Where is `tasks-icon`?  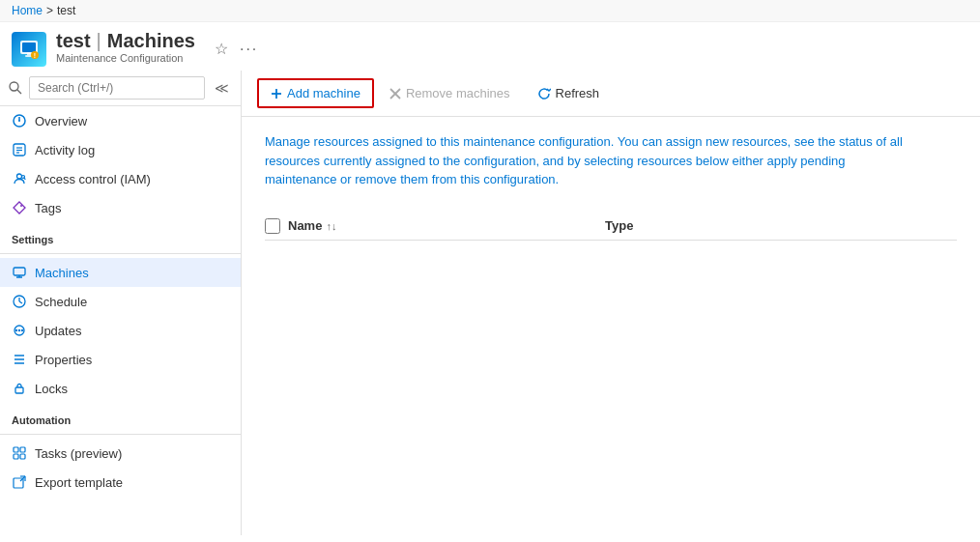 tasks-icon is located at coordinates (19, 453).